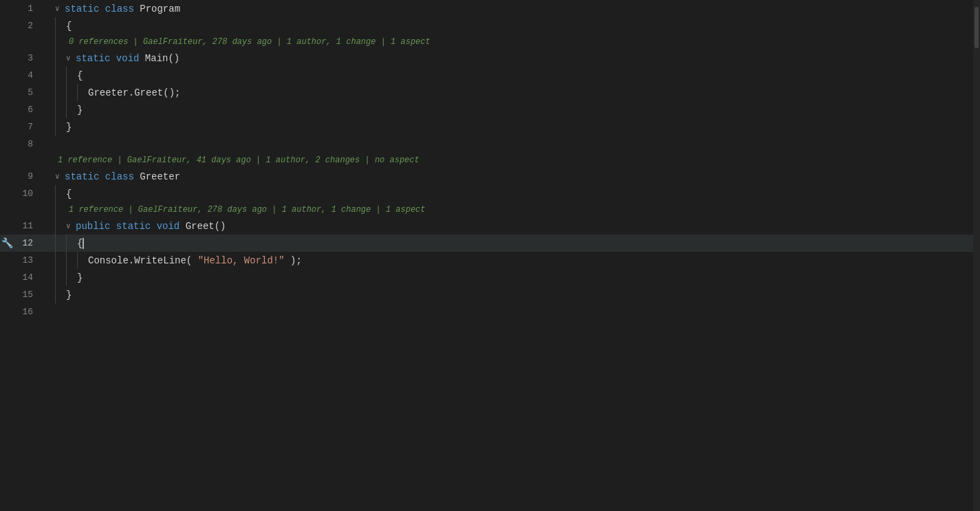  What do you see at coordinates (7, 243) in the screenshot?
I see `breakpoint-area: 🔧` at bounding box center [7, 243].